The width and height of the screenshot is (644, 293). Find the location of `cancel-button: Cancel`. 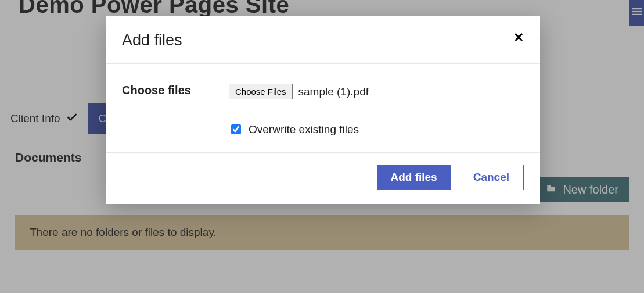

cancel-button: Cancel is located at coordinates (491, 177).